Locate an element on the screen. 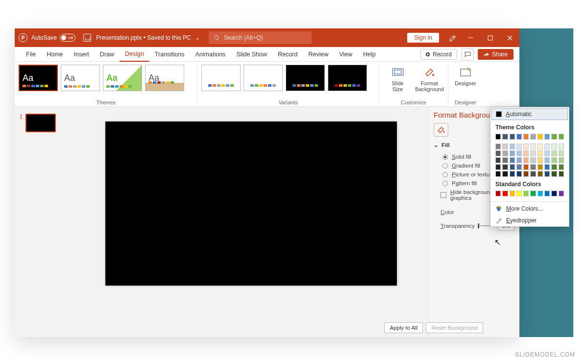 The height and width of the screenshot is (364, 588). tab-record: Record is located at coordinates (288, 54).